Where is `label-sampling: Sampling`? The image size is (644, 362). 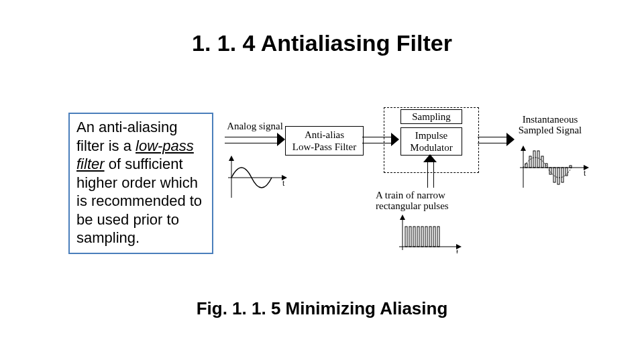
label-sampling: Sampling is located at coordinates (431, 117).